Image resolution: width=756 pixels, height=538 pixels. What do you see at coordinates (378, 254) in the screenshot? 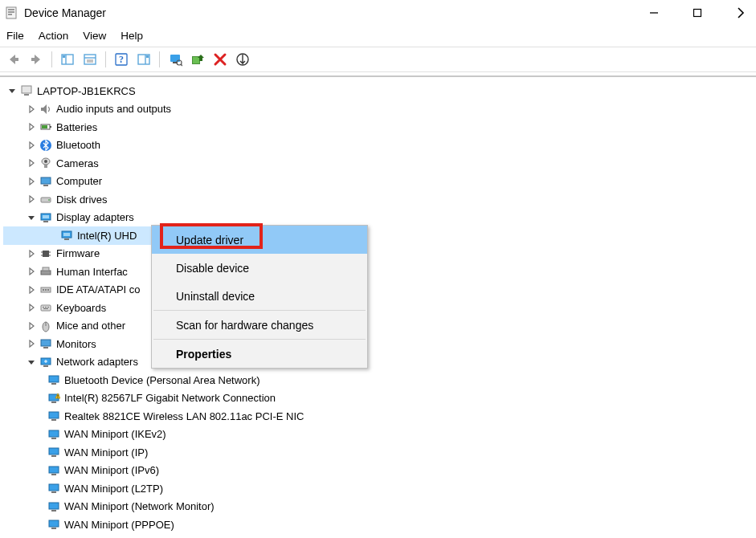
I see `tree-node-firmware: Firmware` at bounding box center [378, 254].